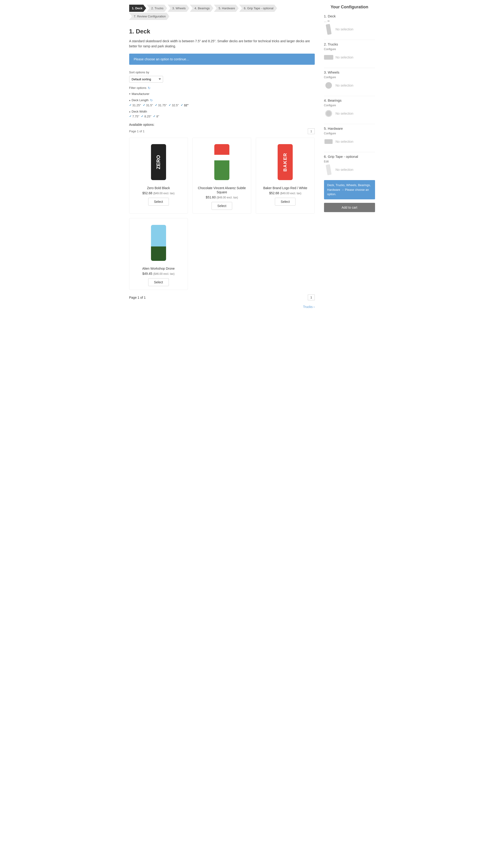  I want to click on product-price-zero: $52.68 ($49.00 excl. tax), so click(158, 193).